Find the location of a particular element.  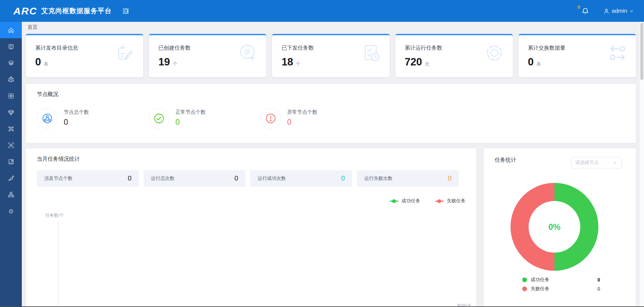

task-running-icon is located at coordinates (494, 53).